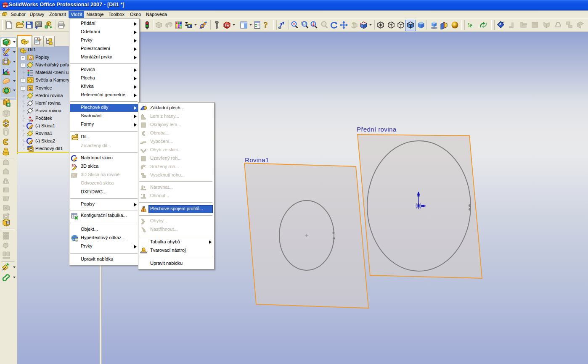 Image resolution: width=588 pixels, height=364 pixels. What do you see at coordinates (377, 129) in the screenshot?
I see `svg-text: Přední rovina` at bounding box center [377, 129].